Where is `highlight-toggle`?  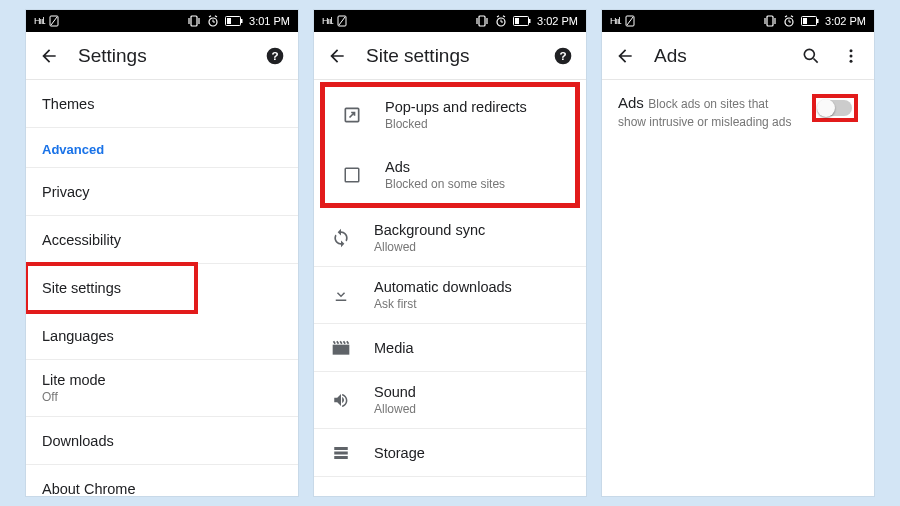 highlight-toggle is located at coordinates (835, 108).